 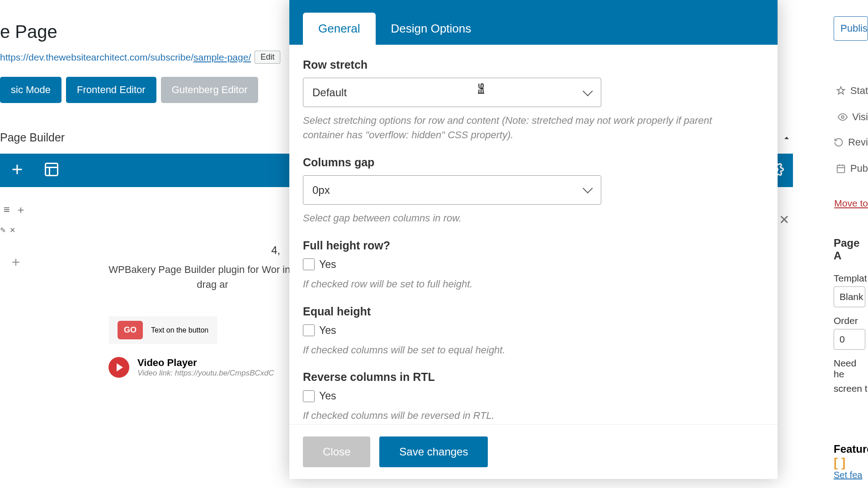 I want to click on reverse-rtl-yes: Yes, so click(x=328, y=396).